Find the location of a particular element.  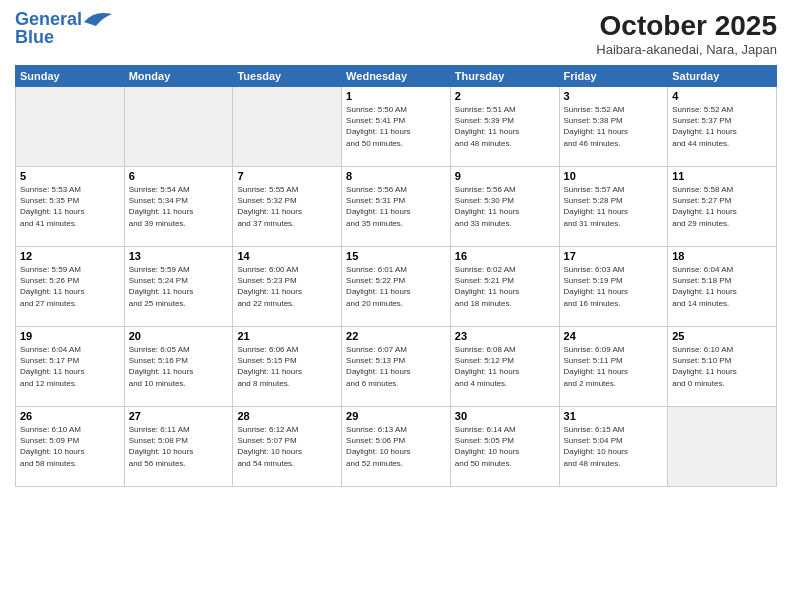

day-info: Sunrise: 6:11 AM Sunset: 5:08 PM Dayligh… is located at coordinates (179, 446).